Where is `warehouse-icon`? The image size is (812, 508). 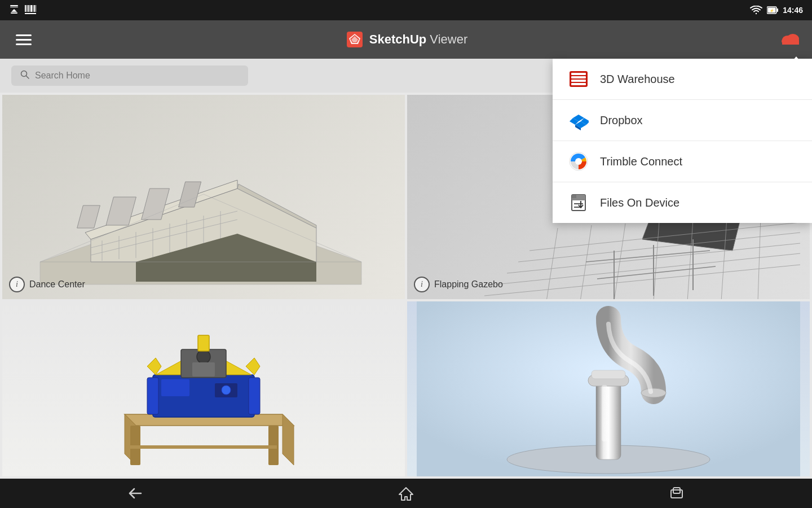
warehouse-icon is located at coordinates (579, 79).